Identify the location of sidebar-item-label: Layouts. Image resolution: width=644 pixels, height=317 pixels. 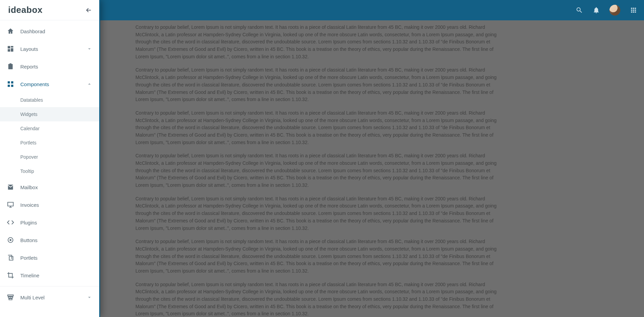
(50, 49).